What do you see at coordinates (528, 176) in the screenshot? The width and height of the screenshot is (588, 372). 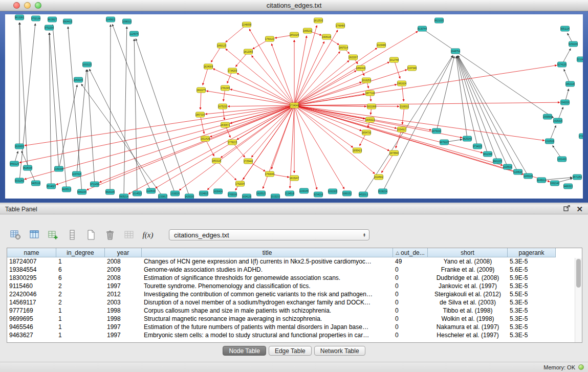 I see `publication-node: 1246115` at bounding box center [528, 176].